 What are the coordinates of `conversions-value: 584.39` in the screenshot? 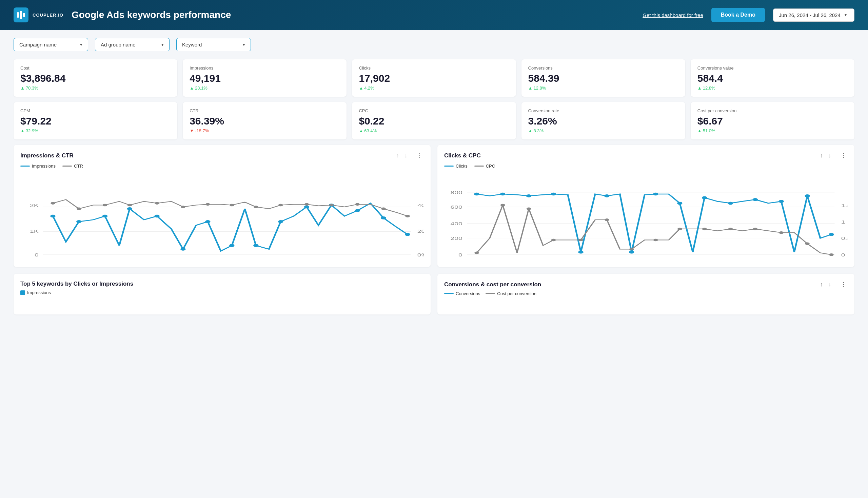 It's located at (603, 78).